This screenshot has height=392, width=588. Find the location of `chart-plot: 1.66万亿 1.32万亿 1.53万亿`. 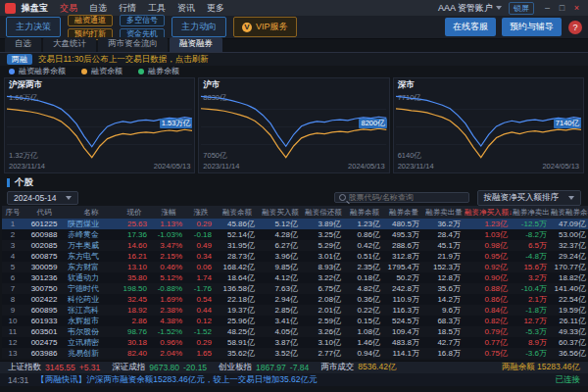

chart-plot: 1.66万亿 1.32万亿 1.53万亿 is located at coordinates (100, 127).